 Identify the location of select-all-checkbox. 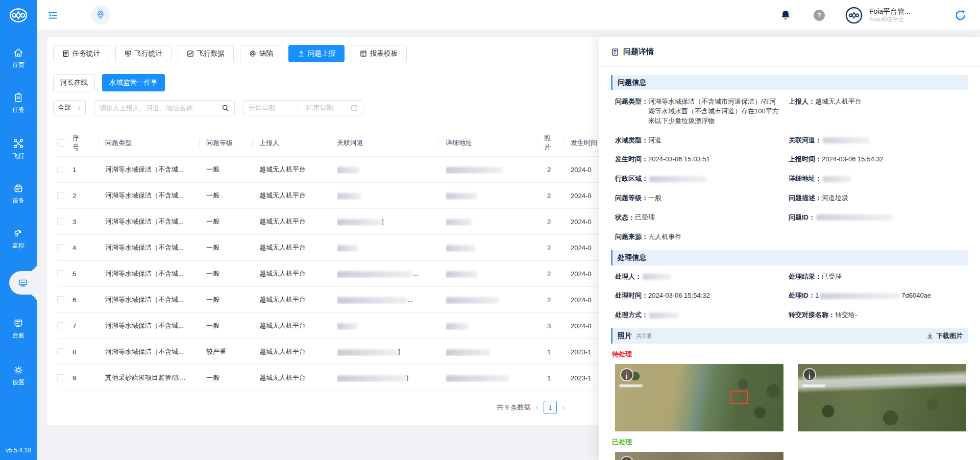
(61, 143).